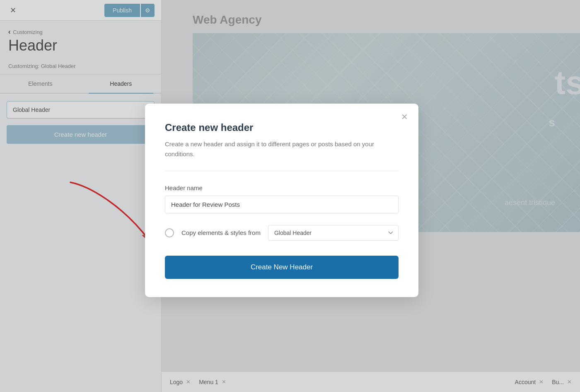  I want to click on create-new-header-submit-button: Create New Header, so click(282, 267).